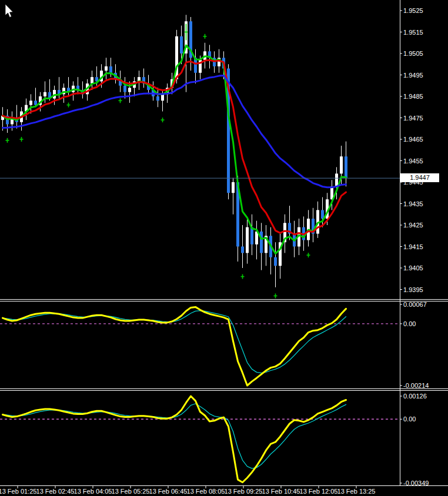  I want to click on current-price-box: 1.9447, so click(420, 177).